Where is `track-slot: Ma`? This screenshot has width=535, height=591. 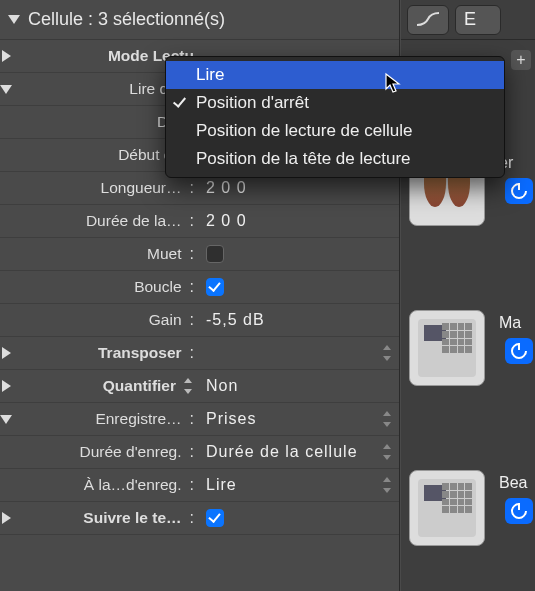
track-slot: Ma is located at coordinates (469, 385).